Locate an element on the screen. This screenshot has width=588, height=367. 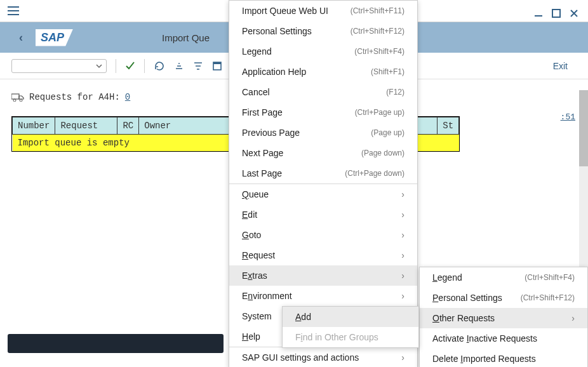
menu-import-queue-web-ui: Import Queue Web UI(Ctrl+Shift+F11) is located at coordinates (323, 11).